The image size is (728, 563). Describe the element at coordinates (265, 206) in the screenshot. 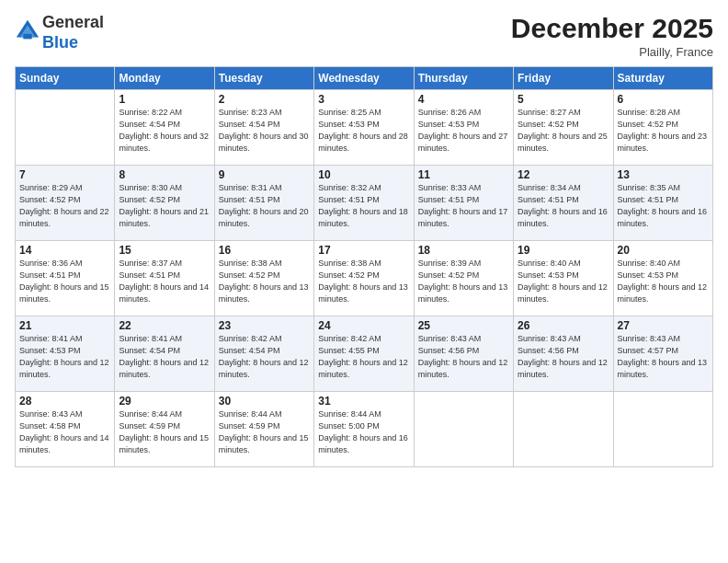

I see `day-info: Sunrise: 8:31 AMSunset: 4:51 PMDaylight:…` at that location.